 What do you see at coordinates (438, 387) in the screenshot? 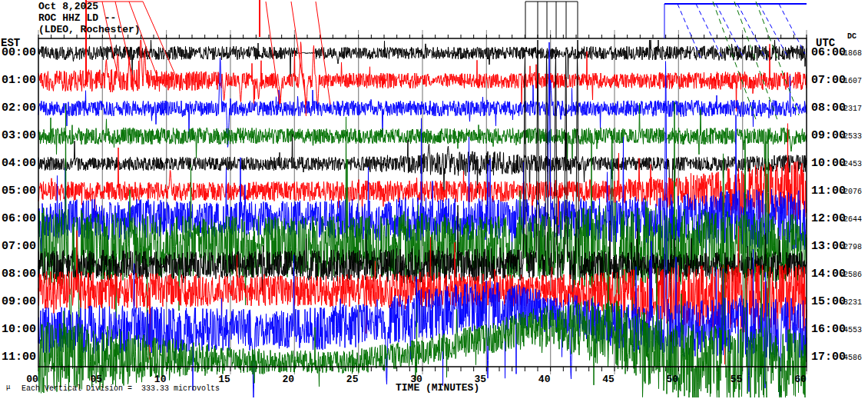
I see `x-axis-title: TIME (MINUTES)` at bounding box center [438, 387].